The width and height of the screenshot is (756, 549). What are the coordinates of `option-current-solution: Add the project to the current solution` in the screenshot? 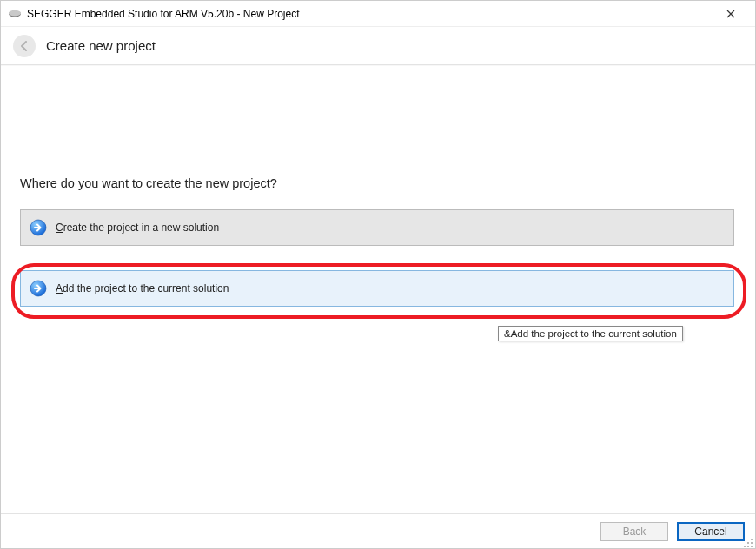 It's located at (377, 288).